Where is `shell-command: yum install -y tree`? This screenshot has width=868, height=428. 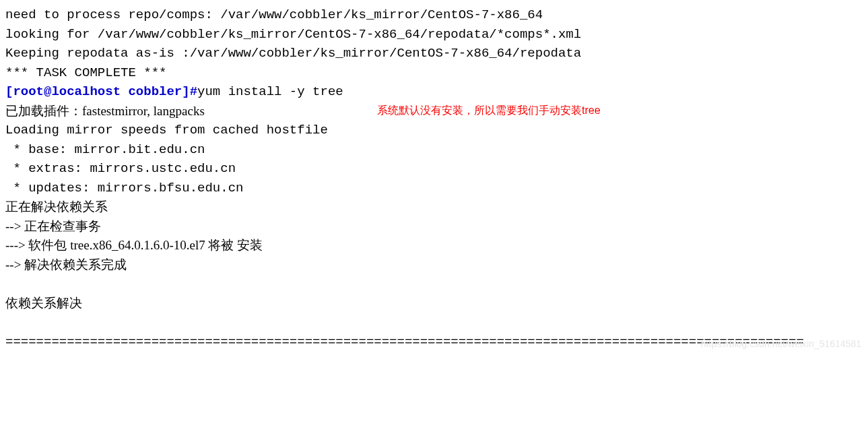
shell-command: yum install -y tree is located at coordinates (271, 92).